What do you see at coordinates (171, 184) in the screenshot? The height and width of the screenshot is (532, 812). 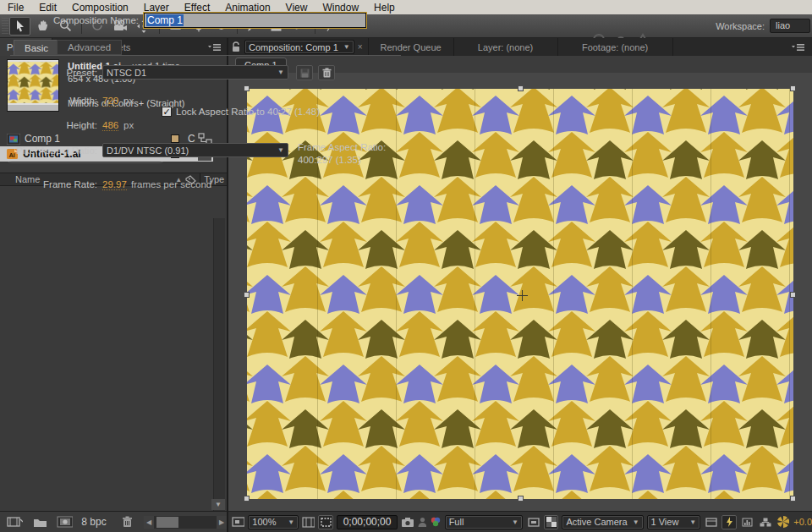 I see `frame-rate-unit: frames per second` at bounding box center [171, 184].